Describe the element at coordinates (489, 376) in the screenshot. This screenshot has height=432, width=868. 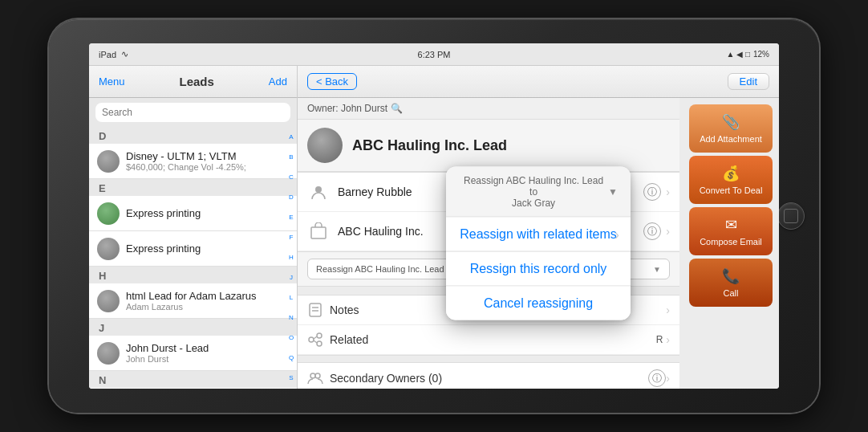
I see `secondary-owners-row: Secondary Owners (0) ⓘ ›` at that location.